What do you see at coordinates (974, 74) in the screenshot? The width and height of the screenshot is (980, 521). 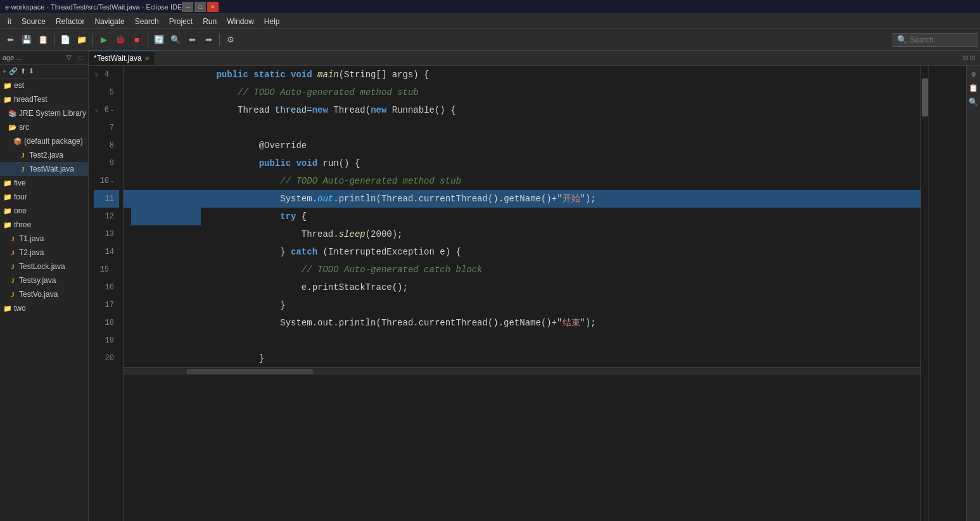 I see `right-panel-icon-1: ⚙` at bounding box center [974, 74].